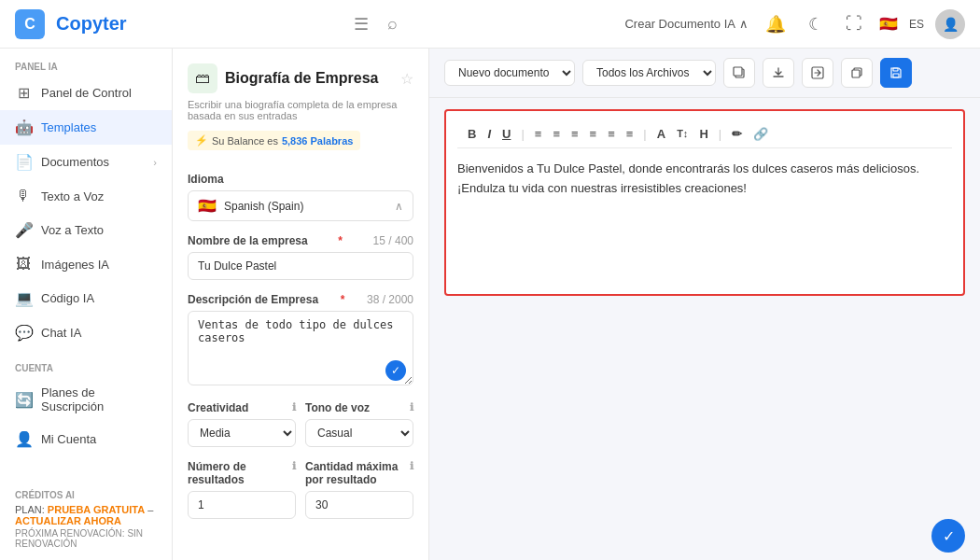 Image resolution: width=980 pixels, height=560 pixels. Describe the element at coordinates (309, 78) in the screenshot. I see `form-title: Biografía de Empresa` at that location.